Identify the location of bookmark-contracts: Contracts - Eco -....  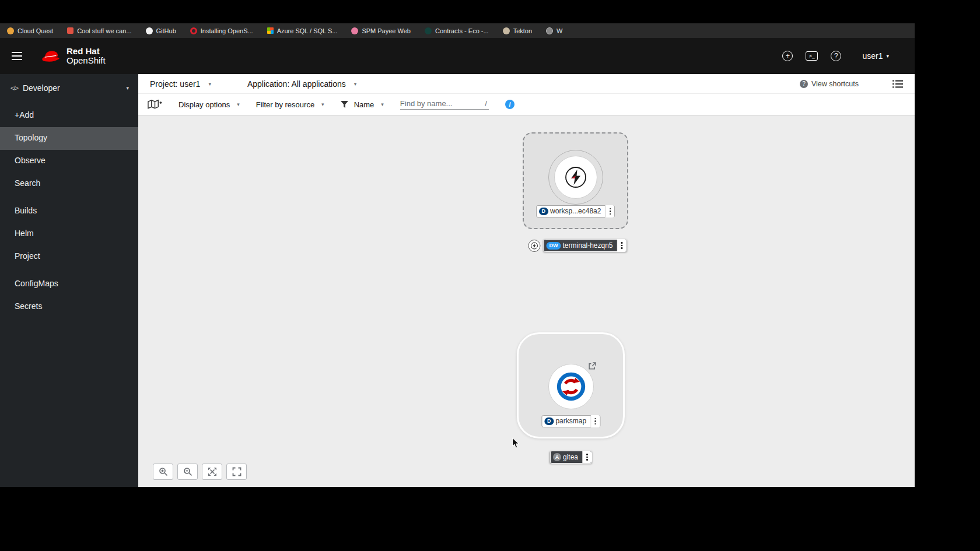
(457, 31).